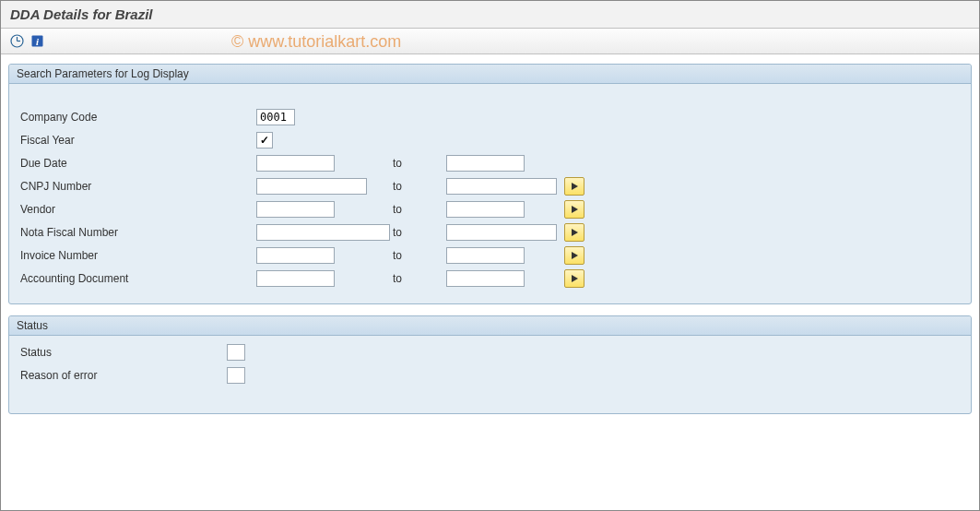 This screenshot has width=980, height=511. Describe the element at coordinates (574, 232) in the screenshot. I see `multi-select-nota-fiscal-number-button` at that location.